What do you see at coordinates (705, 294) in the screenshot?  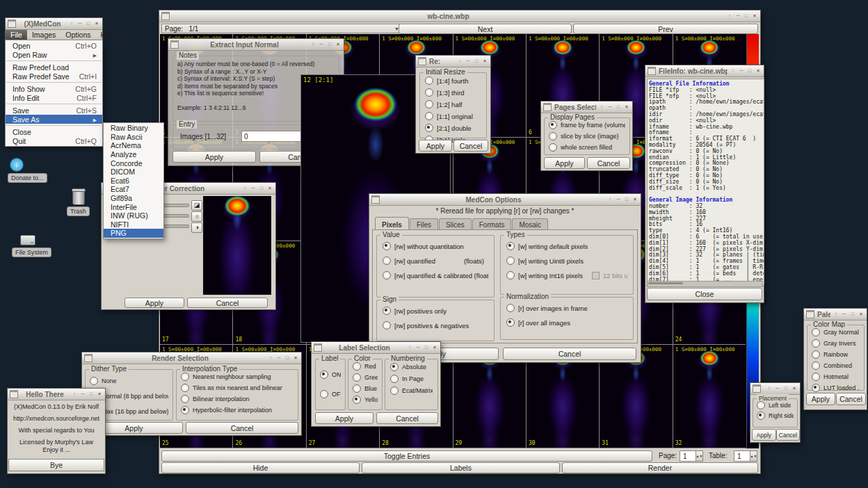 I see `close-button: Close` at bounding box center [705, 294].